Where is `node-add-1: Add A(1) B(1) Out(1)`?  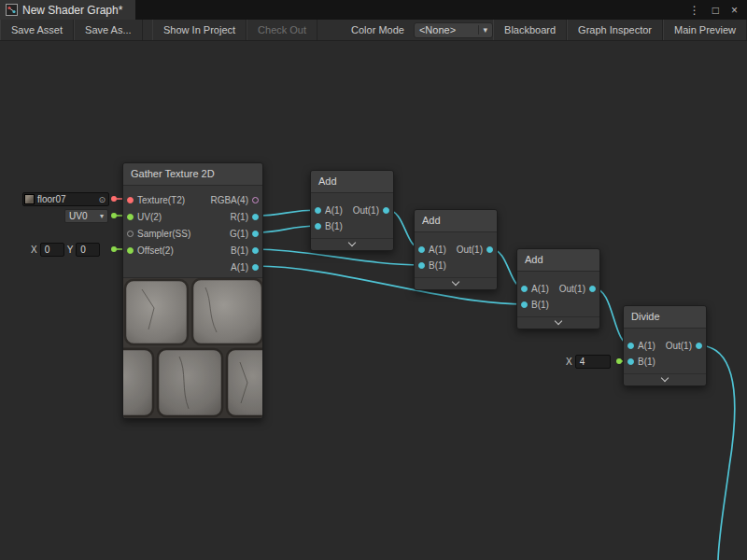
node-add-1: Add A(1) B(1) Out(1) is located at coordinates (352, 211).